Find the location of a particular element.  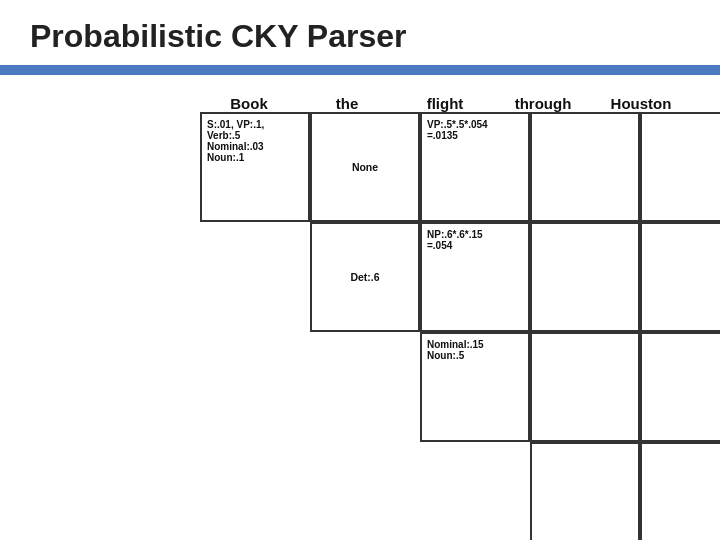

cell-r0c4 is located at coordinates (680, 167).